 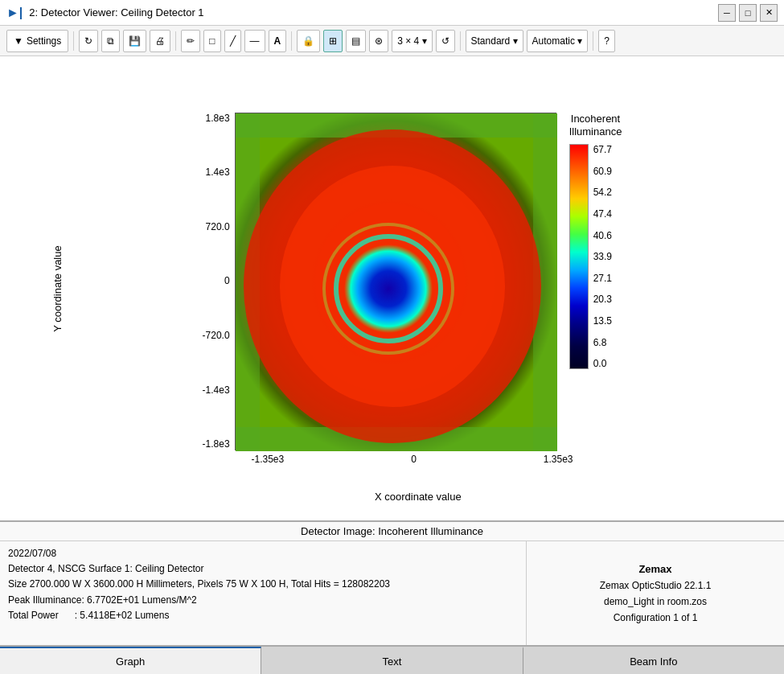 What do you see at coordinates (216, 444) in the screenshot?
I see `y-tick-6: -1.8e3` at bounding box center [216, 444].